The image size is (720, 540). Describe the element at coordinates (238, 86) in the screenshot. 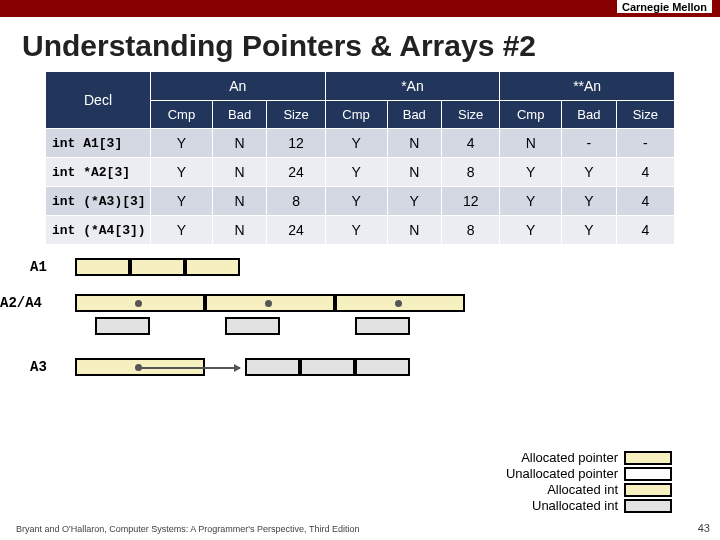

I see `header-an: An` at that location.